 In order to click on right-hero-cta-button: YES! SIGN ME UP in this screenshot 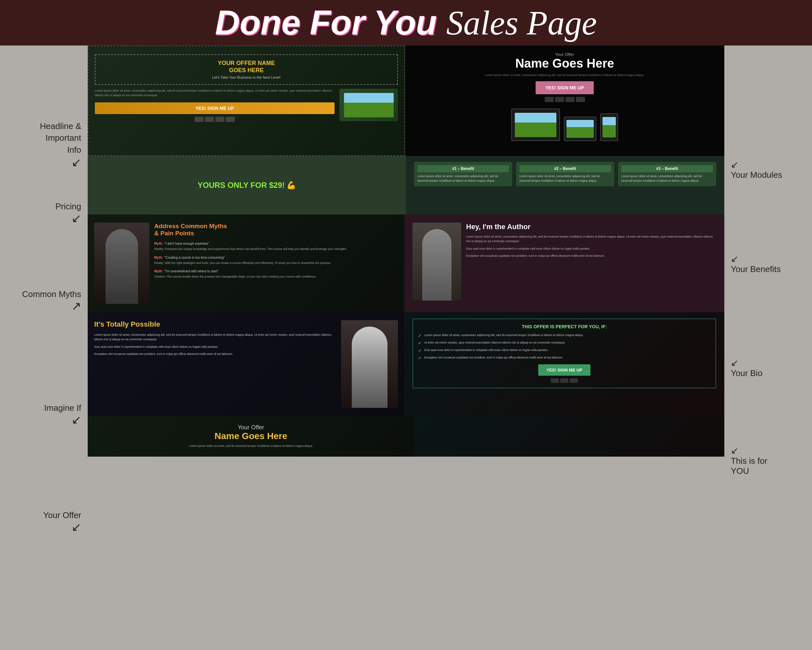, I will do `click(565, 88)`.